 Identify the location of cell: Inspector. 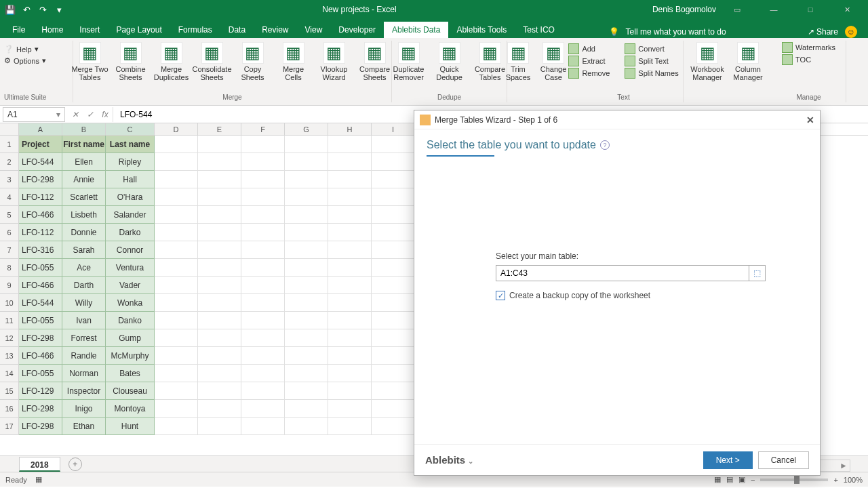
(84, 391).